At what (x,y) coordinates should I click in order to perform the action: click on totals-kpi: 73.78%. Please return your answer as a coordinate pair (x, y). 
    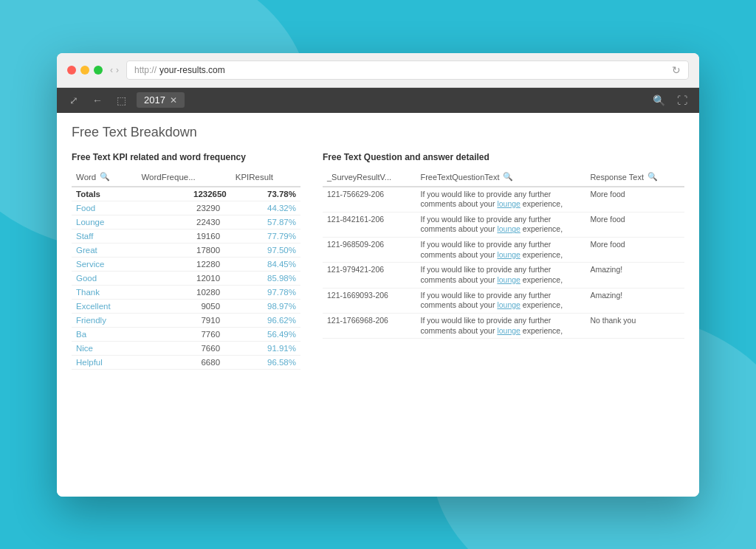
    Looking at the image, I should click on (266, 194).